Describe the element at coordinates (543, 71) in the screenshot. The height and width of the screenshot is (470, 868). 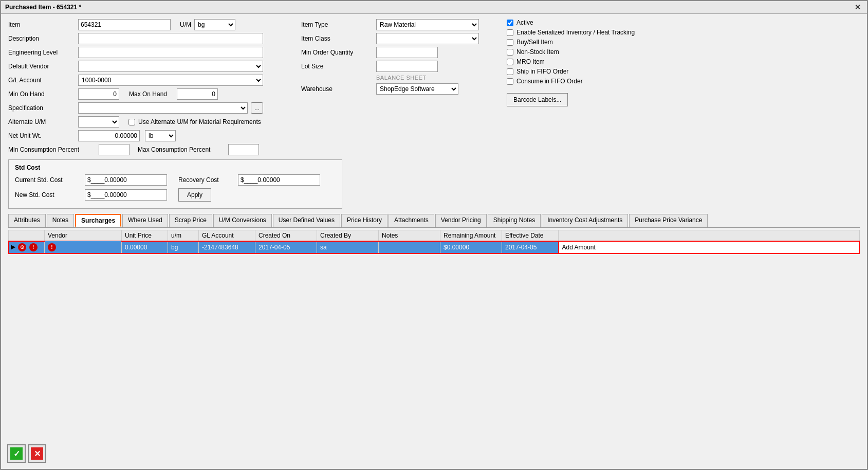
I see `ship-fifo-label: Ship in FIFO Order` at that location.